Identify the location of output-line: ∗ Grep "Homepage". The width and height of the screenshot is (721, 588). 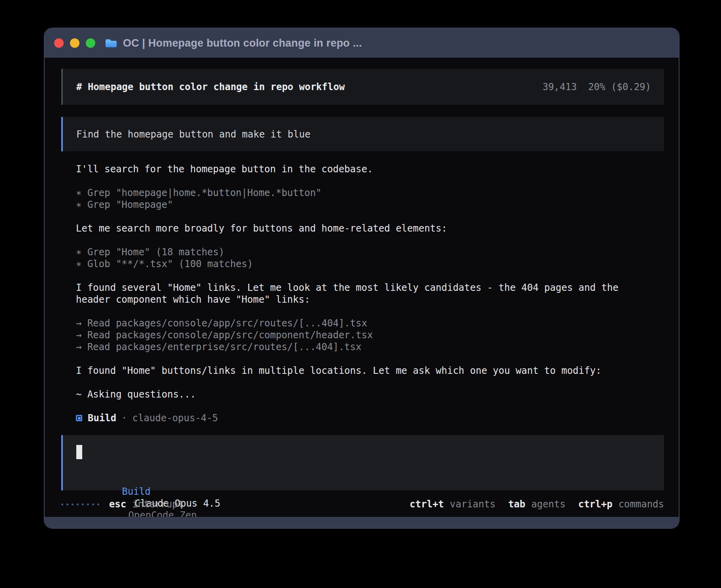
(370, 205).